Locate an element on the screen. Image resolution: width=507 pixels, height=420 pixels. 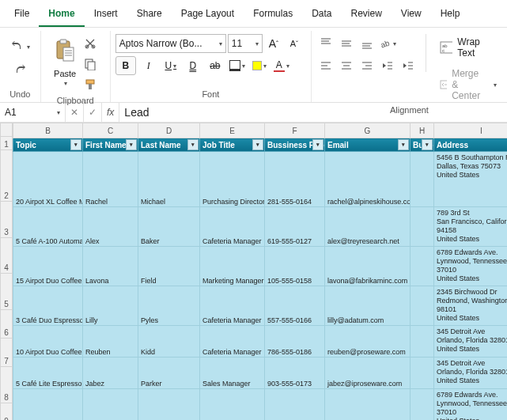
menu-view: View is located at coordinates (411, 15).